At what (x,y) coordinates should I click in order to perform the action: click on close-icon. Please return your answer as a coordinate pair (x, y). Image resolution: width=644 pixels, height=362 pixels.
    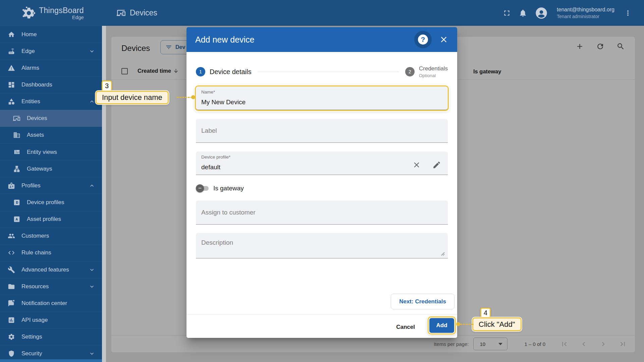
    Looking at the image, I should click on (444, 40).